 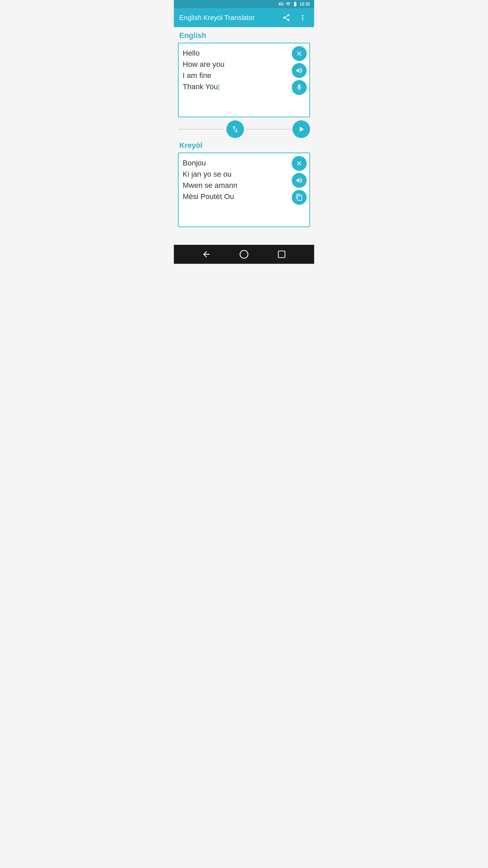 I want to click on time-display: 12:31, so click(x=305, y=4).